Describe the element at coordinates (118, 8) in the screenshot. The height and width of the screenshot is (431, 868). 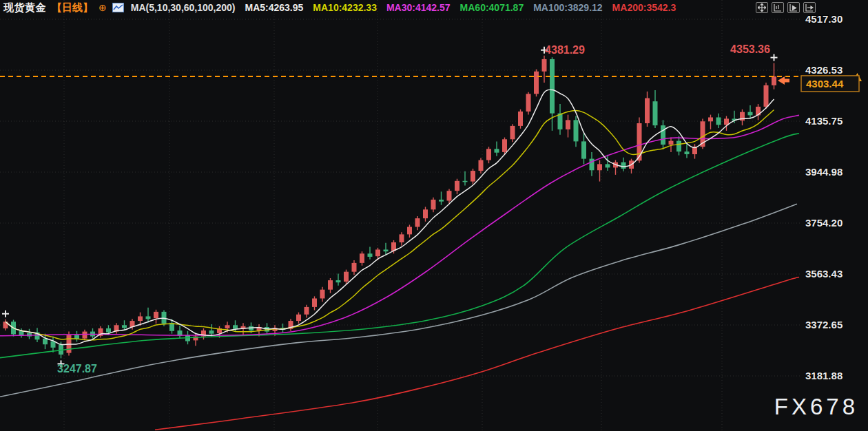
I see `chart-style-icon` at that location.